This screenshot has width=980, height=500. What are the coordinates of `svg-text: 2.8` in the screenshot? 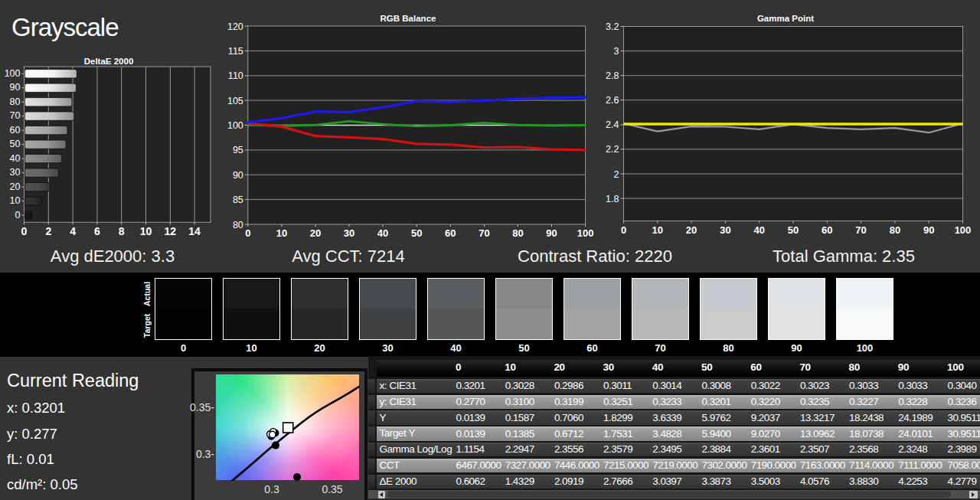 It's located at (612, 76).